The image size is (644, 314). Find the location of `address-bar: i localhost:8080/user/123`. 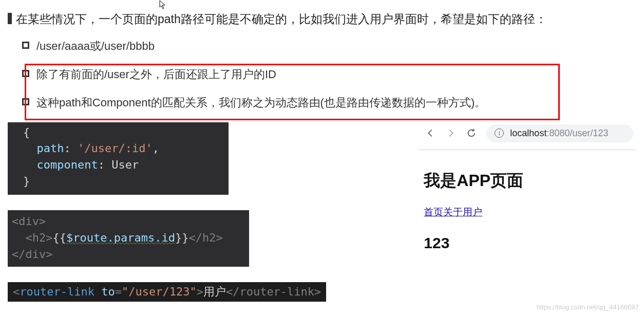

address-bar: i localhost:8080/user/123 is located at coordinates (560, 134).